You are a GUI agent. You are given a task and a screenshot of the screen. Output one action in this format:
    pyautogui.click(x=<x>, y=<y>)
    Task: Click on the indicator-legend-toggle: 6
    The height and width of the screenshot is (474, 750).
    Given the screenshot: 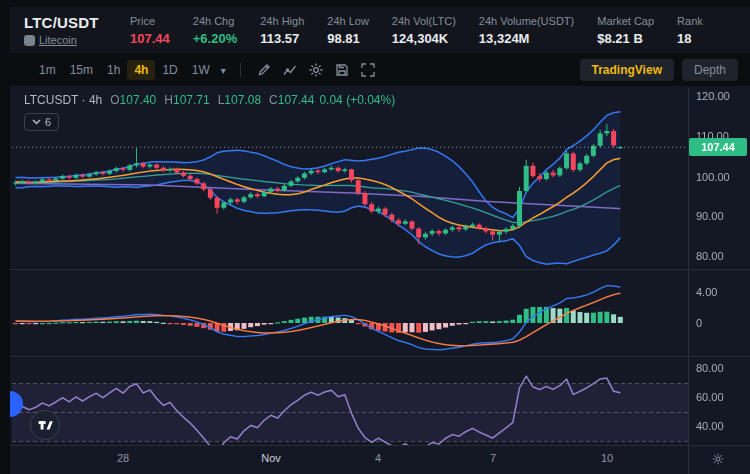 What is the action you would take?
    pyautogui.click(x=42, y=122)
    